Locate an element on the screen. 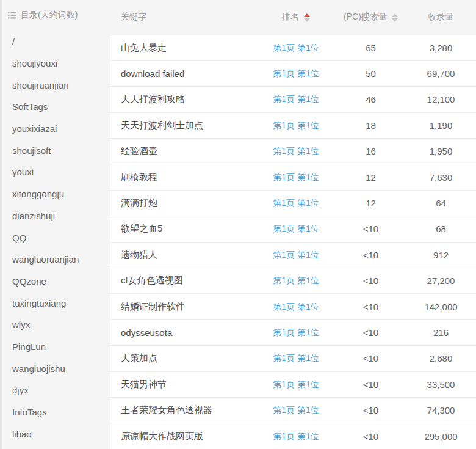  sidebar-item: wlyx is located at coordinates (55, 325).